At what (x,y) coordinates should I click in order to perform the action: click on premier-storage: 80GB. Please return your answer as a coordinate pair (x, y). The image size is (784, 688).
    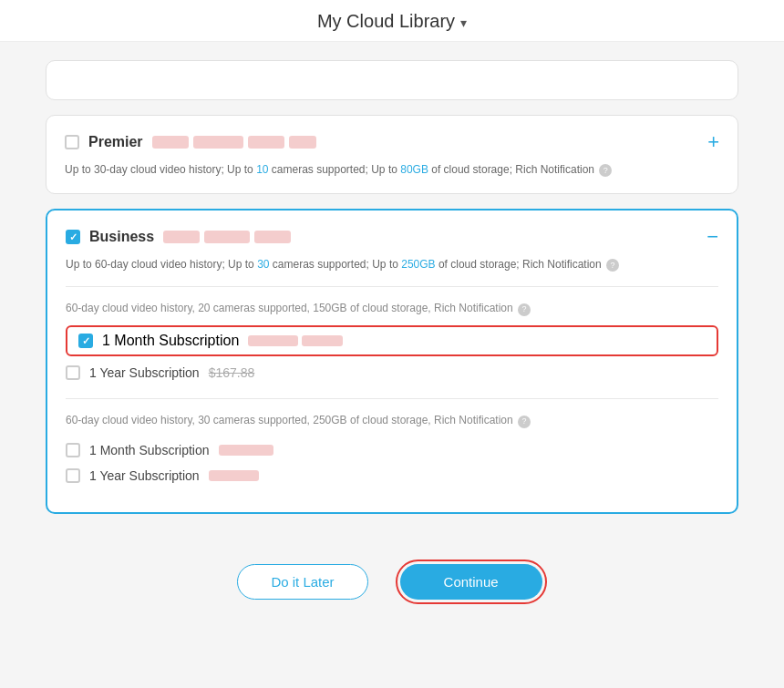
    Looking at the image, I should click on (414, 169).